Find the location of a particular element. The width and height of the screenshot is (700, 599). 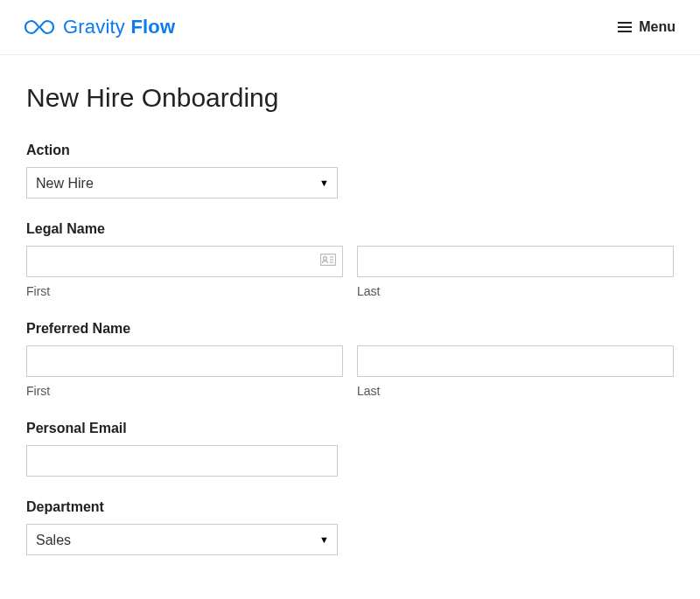

preferred-first-sublabel: First is located at coordinates (185, 391).